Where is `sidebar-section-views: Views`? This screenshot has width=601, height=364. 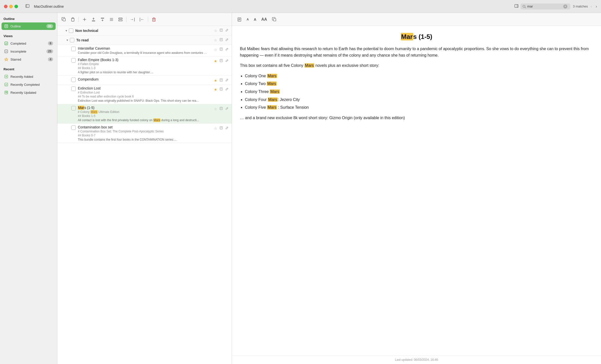
sidebar-section-views: Views is located at coordinates (28, 35).